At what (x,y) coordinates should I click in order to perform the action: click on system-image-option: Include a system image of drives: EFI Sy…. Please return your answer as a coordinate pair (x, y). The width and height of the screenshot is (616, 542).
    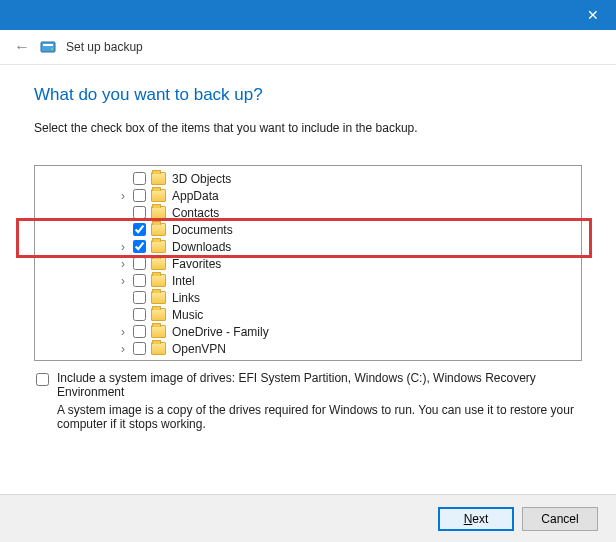
    Looking at the image, I should click on (308, 401).